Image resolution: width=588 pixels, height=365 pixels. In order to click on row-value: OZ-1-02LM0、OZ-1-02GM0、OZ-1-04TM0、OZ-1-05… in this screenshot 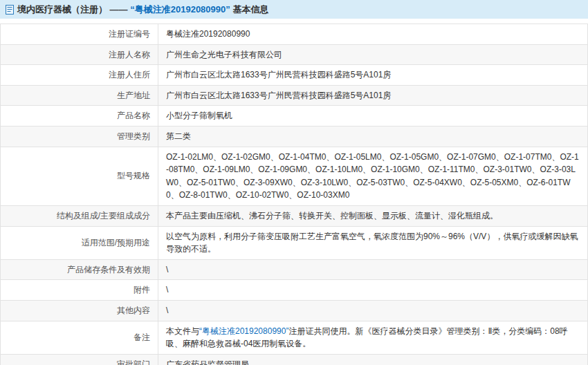, I will do `click(374, 176)`.